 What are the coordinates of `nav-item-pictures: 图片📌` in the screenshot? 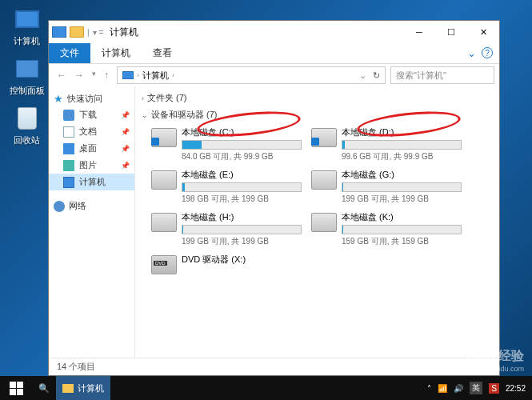 It's located at (91, 165).